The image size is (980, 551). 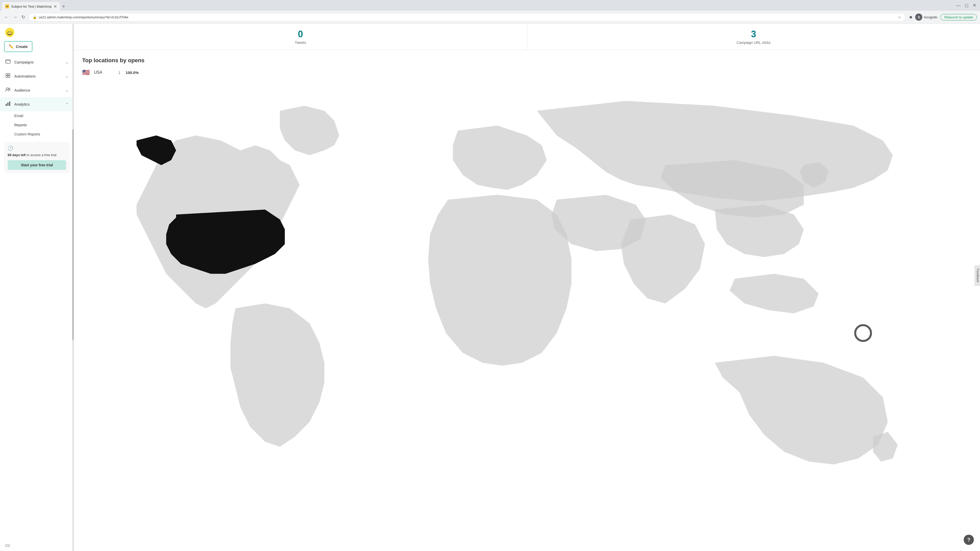 I want to click on campaign-url-clicks-number: 3, so click(x=754, y=34).